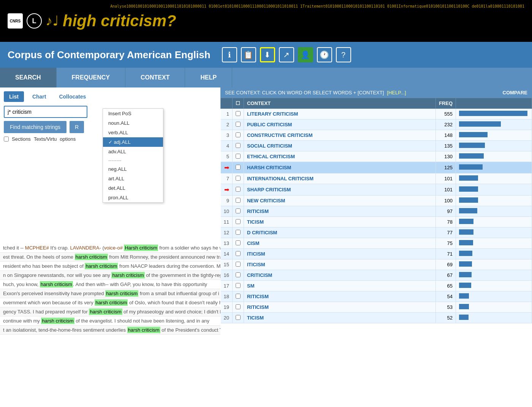 Image resolution: width=532 pixels, height=407 pixels. I want to click on dropdown-det-all: det.ALL, so click(133, 188).